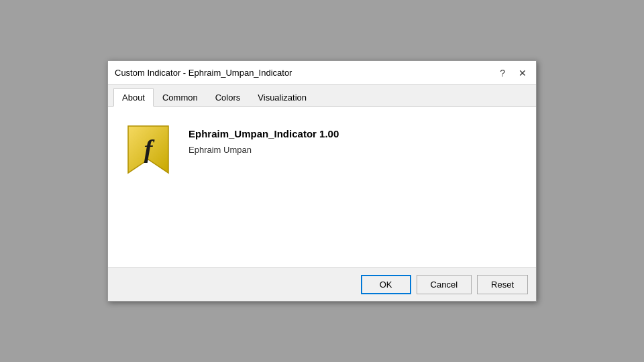 Image resolution: width=644 pixels, height=362 pixels. I want to click on close-button: ✕, so click(523, 73).